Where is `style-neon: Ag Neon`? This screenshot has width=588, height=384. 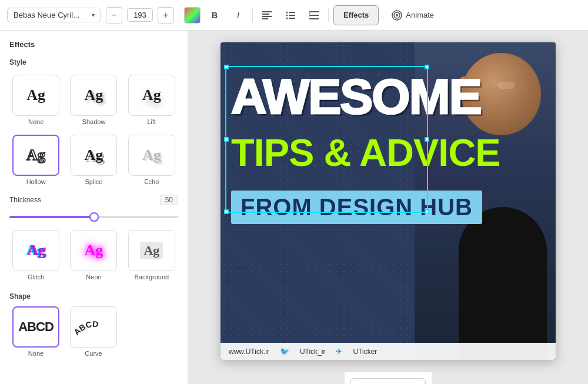 style-neon: Ag Neon is located at coordinates (93, 255).